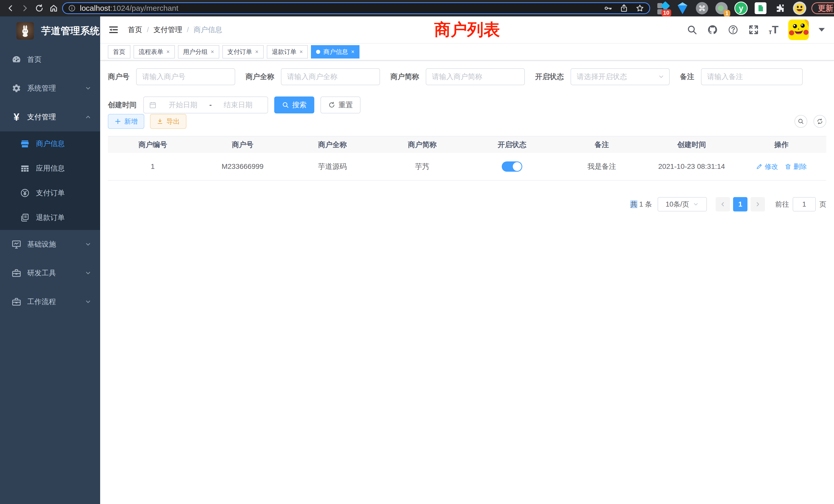 The width and height of the screenshot is (834, 504). What do you see at coordinates (135, 30) in the screenshot?
I see `breadcrumb-home: 首页` at bounding box center [135, 30].